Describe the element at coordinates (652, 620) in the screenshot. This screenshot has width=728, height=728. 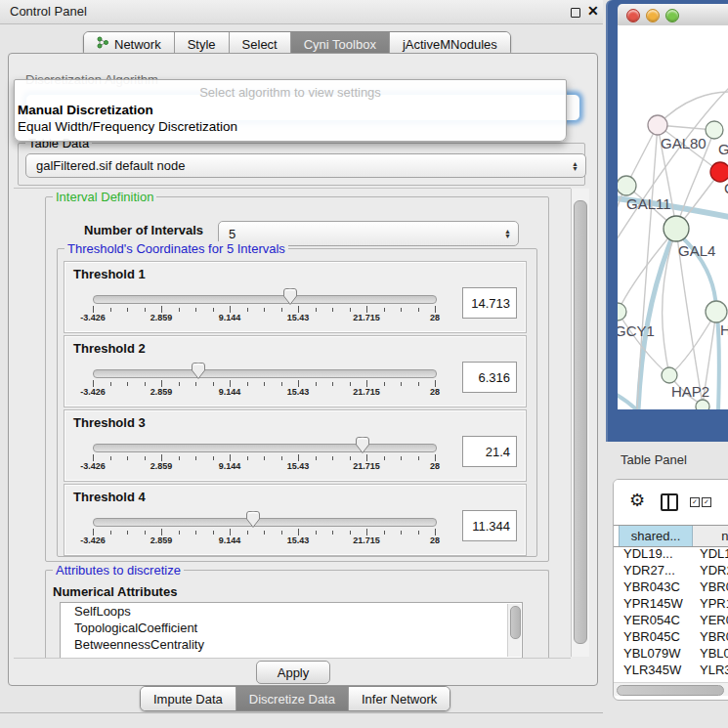
I see `cell-shared-name: YER054C` at that location.